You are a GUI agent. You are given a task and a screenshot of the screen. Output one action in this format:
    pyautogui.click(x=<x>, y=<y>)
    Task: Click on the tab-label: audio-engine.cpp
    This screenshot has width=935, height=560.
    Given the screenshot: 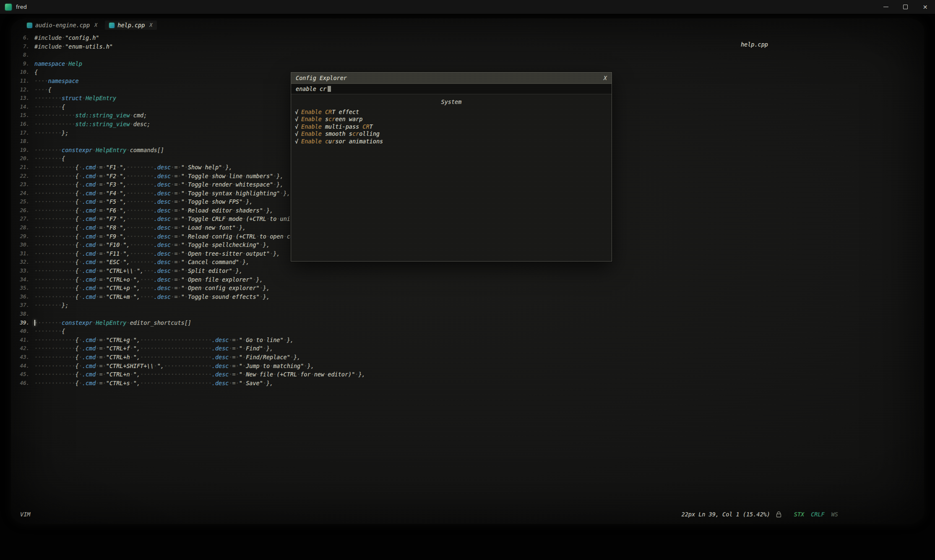 What is the action you would take?
    pyautogui.click(x=63, y=25)
    